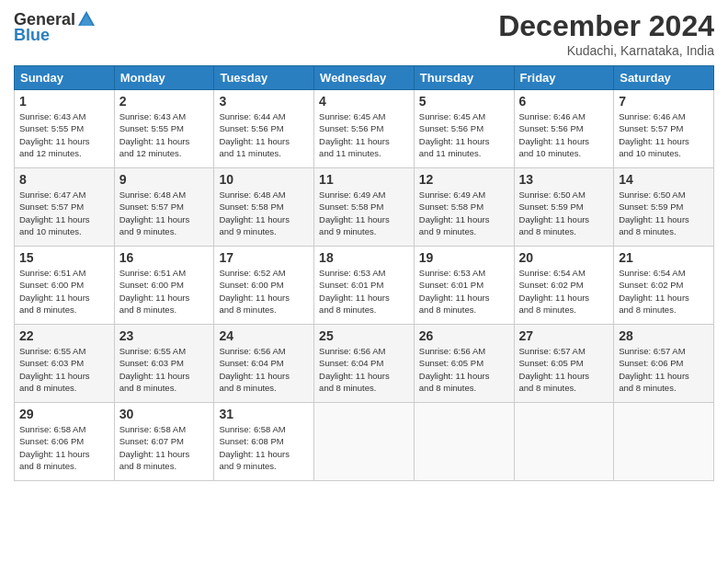  What do you see at coordinates (31, 35) in the screenshot?
I see `logo-blue: Blue` at bounding box center [31, 35].